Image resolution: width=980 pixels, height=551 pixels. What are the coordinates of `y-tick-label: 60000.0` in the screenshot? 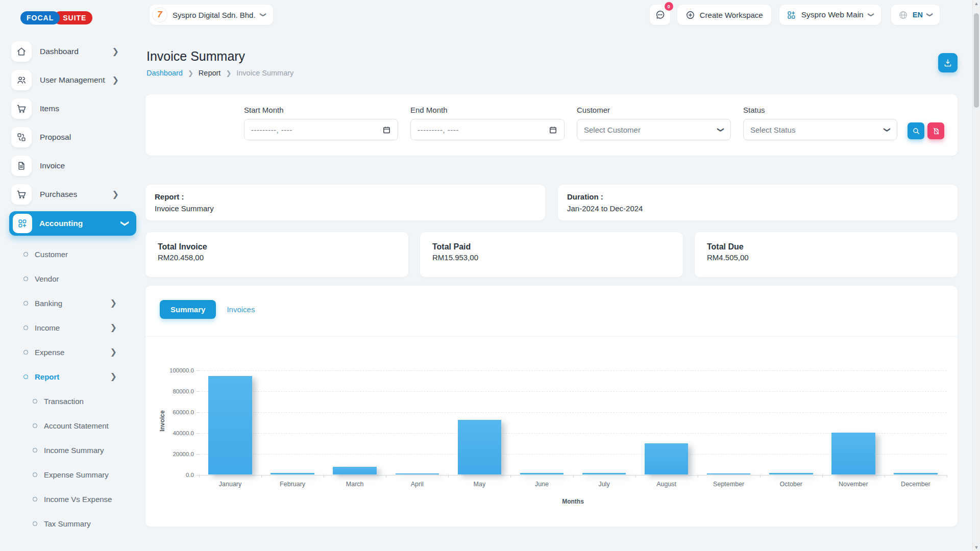 It's located at (183, 412).